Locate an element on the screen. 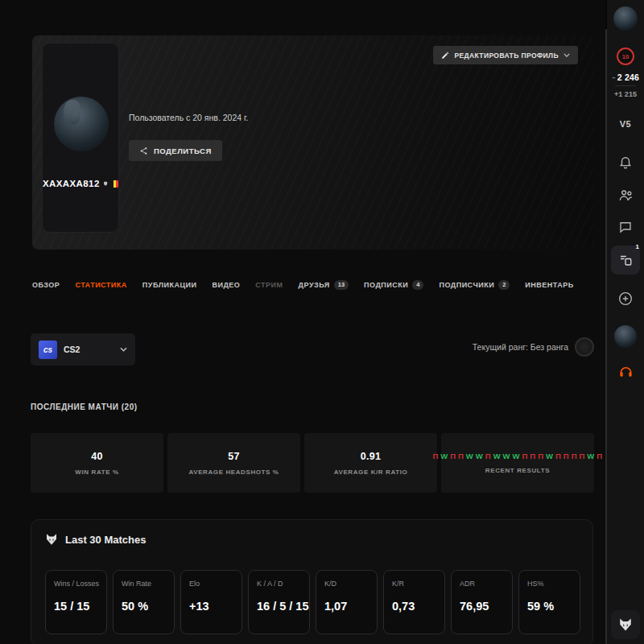  people-icon is located at coordinates (626, 195).